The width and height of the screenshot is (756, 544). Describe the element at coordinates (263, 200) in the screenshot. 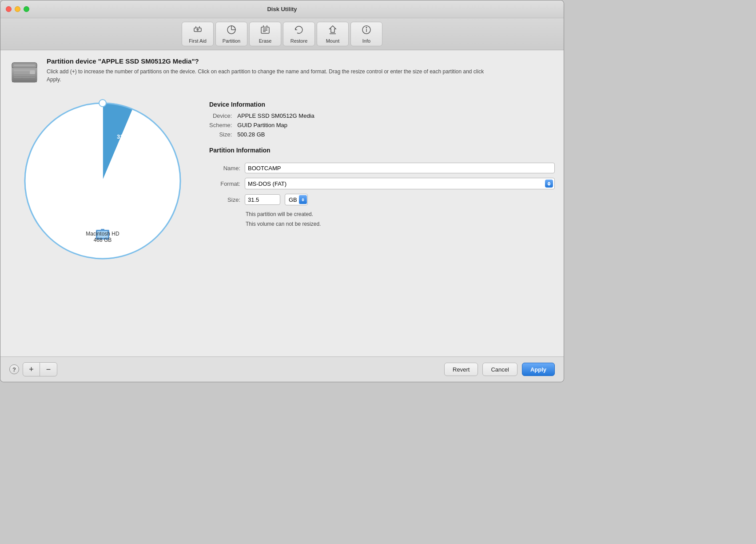

I see `size-input` at that location.